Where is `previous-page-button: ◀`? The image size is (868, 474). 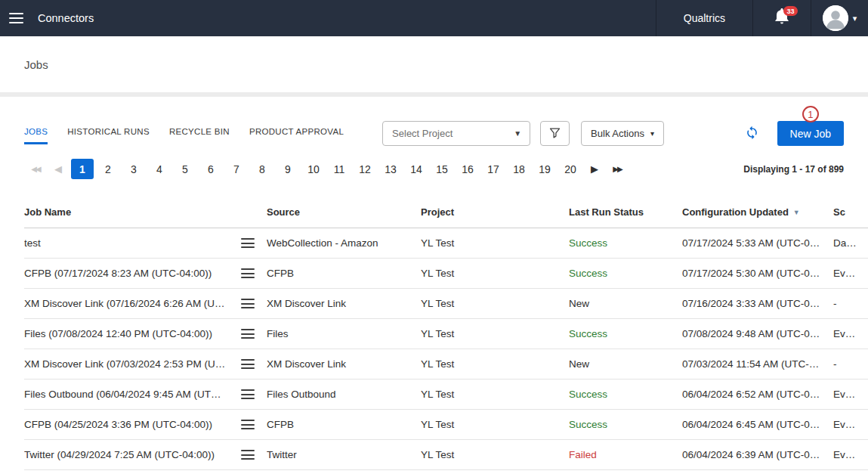
previous-page-button: ◀ is located at coordinates (58, 169).